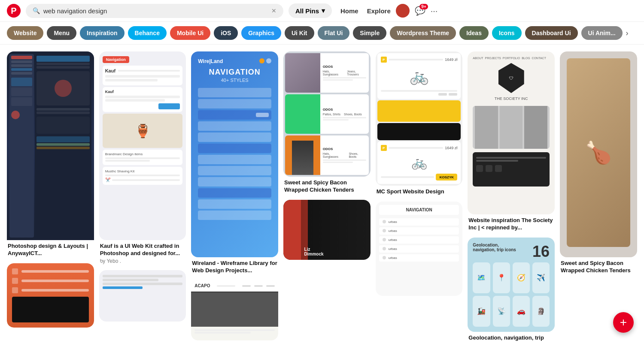 The width and height of the screenshot is (644, 343). Describe the element at coordinates (14, 11) in the screenshot. I see `pinterest-logo: P` at that location.